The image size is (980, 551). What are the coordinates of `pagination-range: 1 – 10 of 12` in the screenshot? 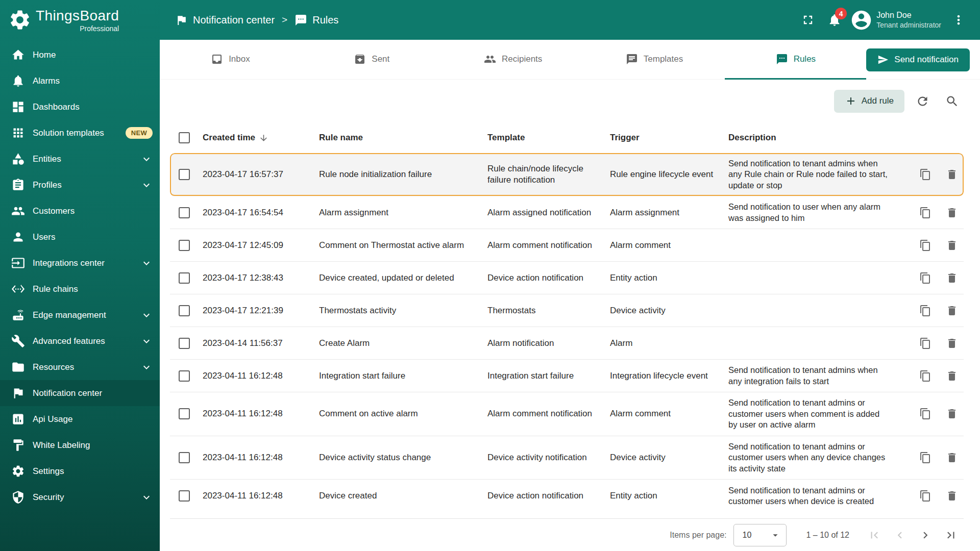 It's located at (828, 535).